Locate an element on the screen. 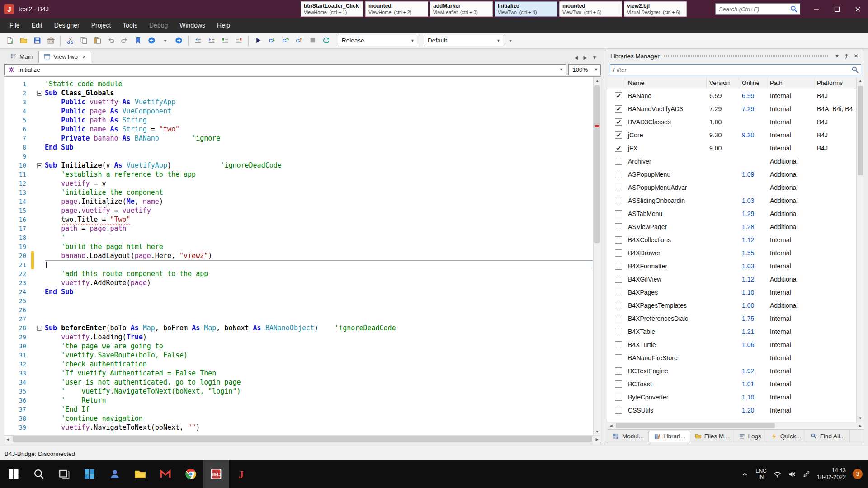  panel-menu-icon: ▾ is located at coordinates (837, 56).